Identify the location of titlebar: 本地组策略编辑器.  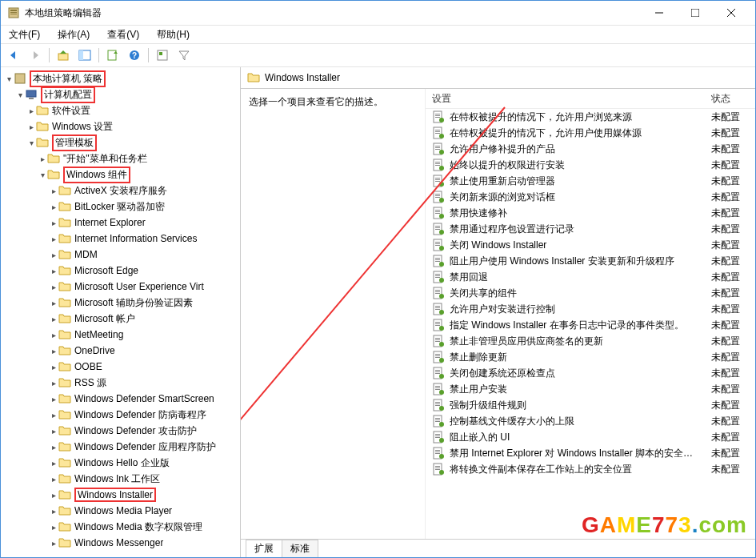
(378, 13).